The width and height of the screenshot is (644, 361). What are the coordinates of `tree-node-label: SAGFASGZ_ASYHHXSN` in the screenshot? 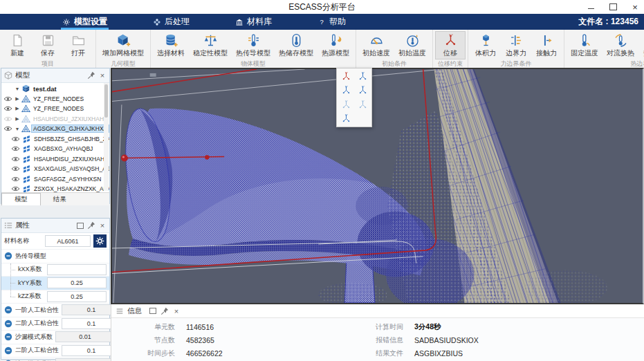 It's located at (68, 179).